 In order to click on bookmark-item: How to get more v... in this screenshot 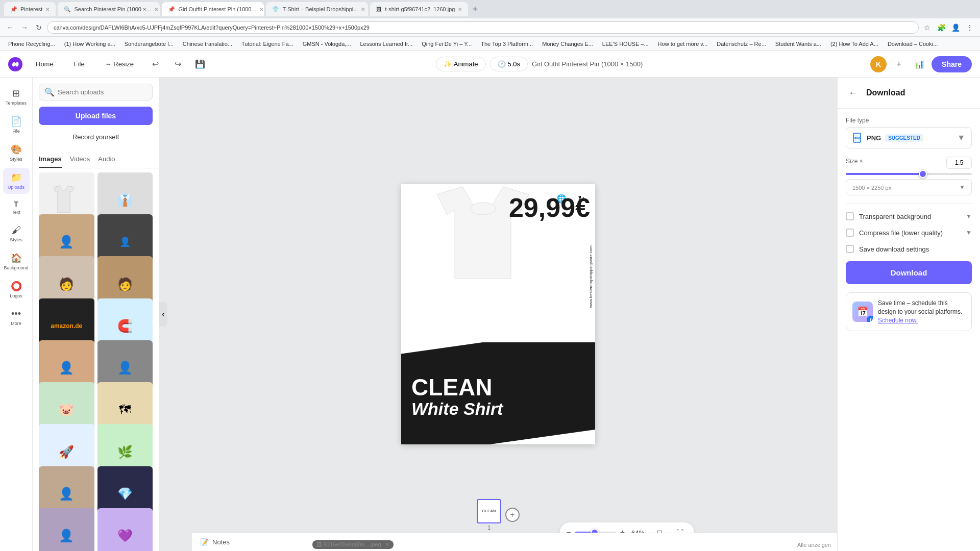, I will do `click(683, 44)`.